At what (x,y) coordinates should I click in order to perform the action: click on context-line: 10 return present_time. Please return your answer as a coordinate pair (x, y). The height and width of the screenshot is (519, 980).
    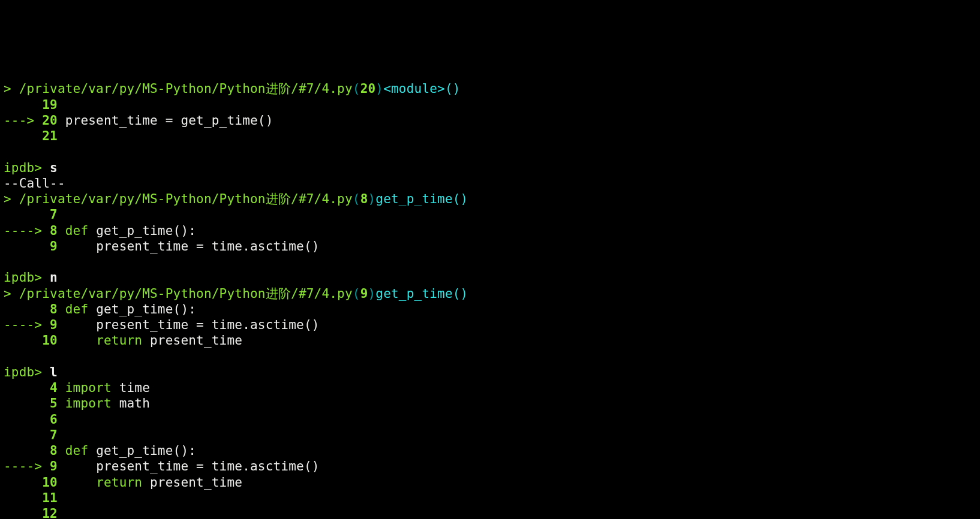
    Looking at the image, I should click on (123, 340).